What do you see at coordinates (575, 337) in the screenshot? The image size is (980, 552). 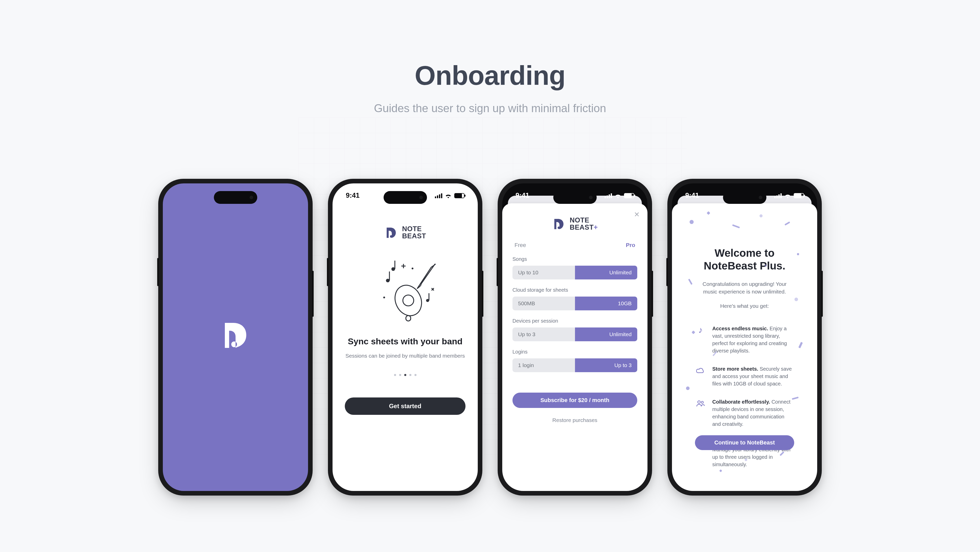 I see `phone-pricing: 9:41 ✕ NOTE BEAST+` at bounding box center [575, 337].